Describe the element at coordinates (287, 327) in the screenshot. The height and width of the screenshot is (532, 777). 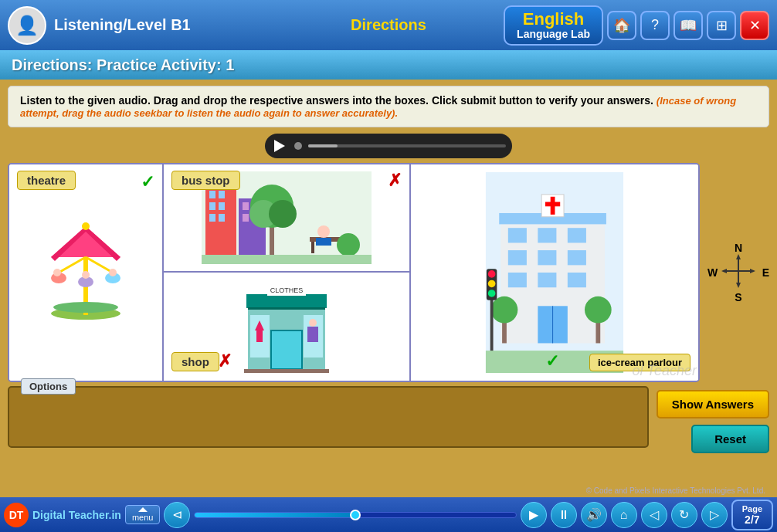
I see `shop-image: CLOTHES` at that location.